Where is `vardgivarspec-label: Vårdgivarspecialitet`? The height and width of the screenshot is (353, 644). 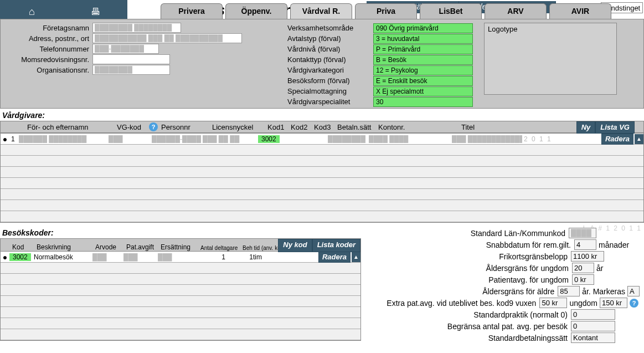 vardgivarspec-label: Vårdgivarspecialitet is located at coordinates (330, 102).